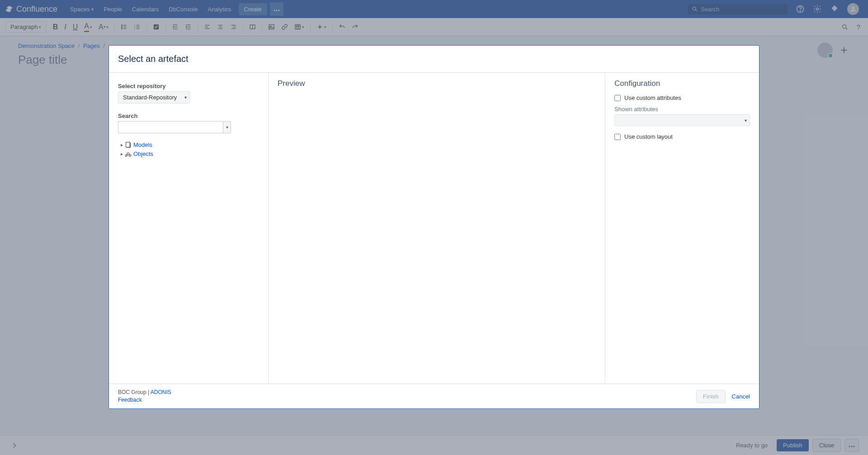 This screenshot has width=868, height=455. Describe the element at coordinates (190, 145) in the screenshot. I see `tree-node-models: ▸ Models` at that location.